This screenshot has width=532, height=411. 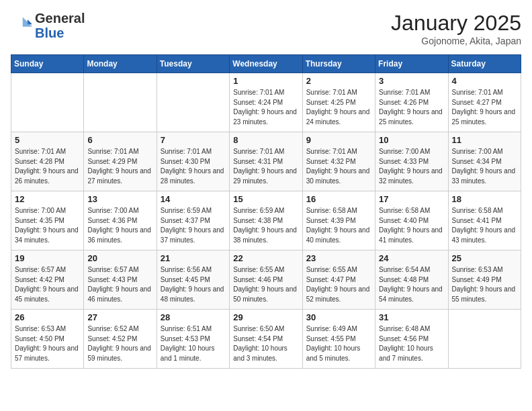 I want to click on day-info: Sunrise: 7:01 AM Sunset: 4:30 PM Dayligh…, so click(x=193, y=167).